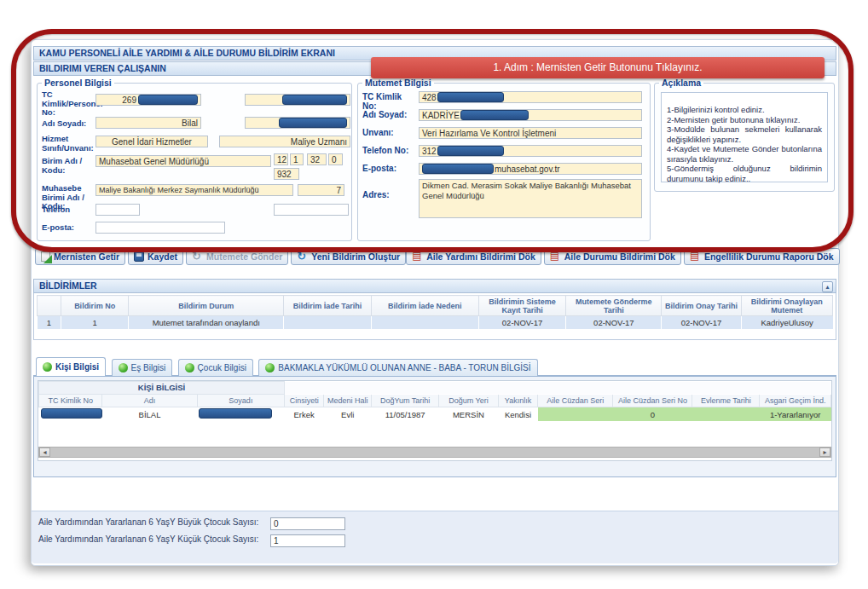 The width and height of the screenshot is (868, 589). Describe the element at coordinates (179, 190) in the screenshot. I see `muhasebe-value: Maliye Bakanlığı Merkez Saymanlık Müdürl…` at that location.